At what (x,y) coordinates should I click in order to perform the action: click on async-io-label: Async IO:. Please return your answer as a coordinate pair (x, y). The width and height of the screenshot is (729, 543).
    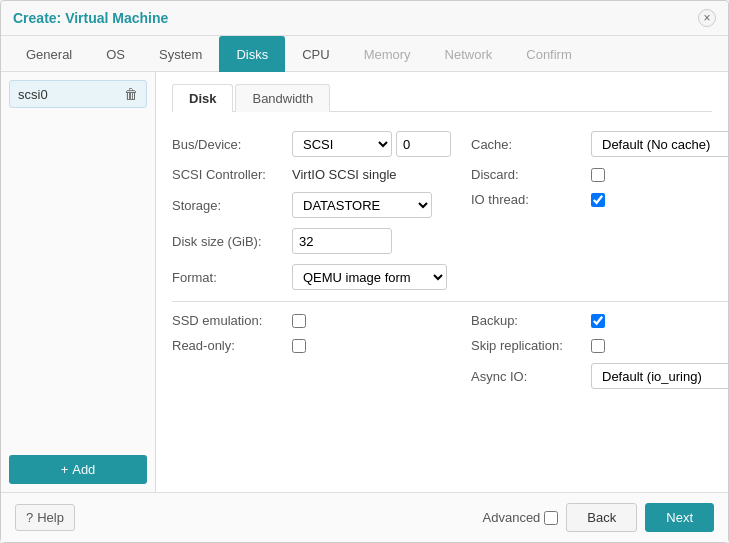
    Looking at the image, I should click on (531, 376).